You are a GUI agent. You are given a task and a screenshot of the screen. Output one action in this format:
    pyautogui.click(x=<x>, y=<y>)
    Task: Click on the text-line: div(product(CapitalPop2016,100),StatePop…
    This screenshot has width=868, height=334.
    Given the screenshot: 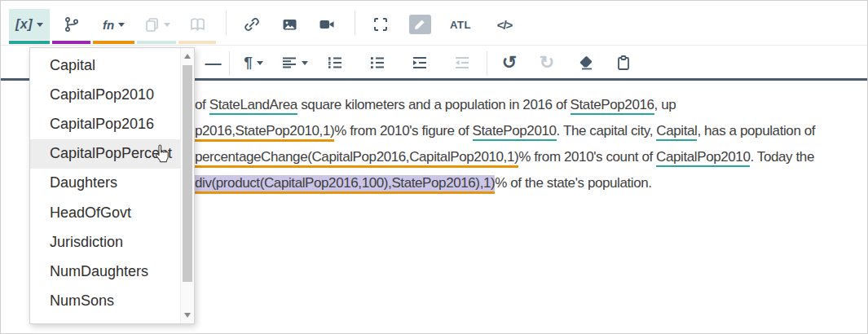 What is the action you would take?
    pyautogui.click(x=531, y=183)
    